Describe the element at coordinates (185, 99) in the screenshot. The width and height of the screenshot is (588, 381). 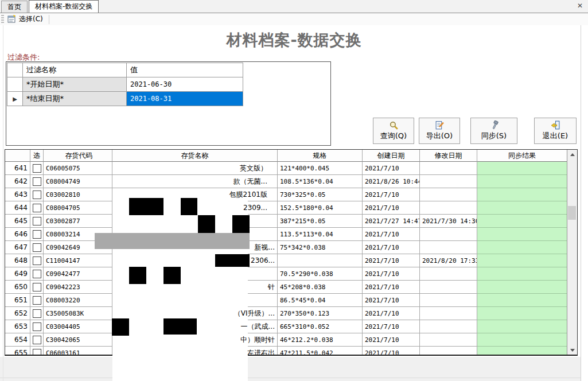
I see `filter-value-cell: 2021-08-31` at that location.